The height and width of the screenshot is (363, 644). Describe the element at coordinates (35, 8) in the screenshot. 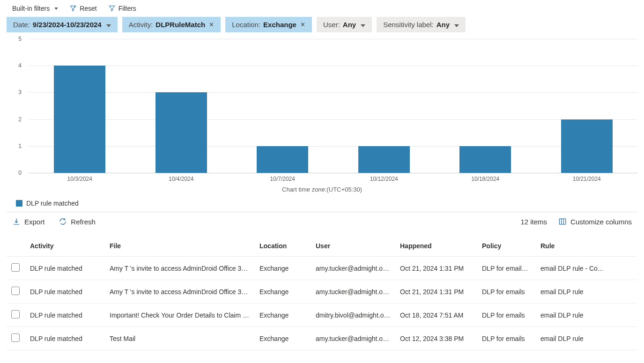

I see `built-in-filters-dropdown: Built-in filters` at that location.